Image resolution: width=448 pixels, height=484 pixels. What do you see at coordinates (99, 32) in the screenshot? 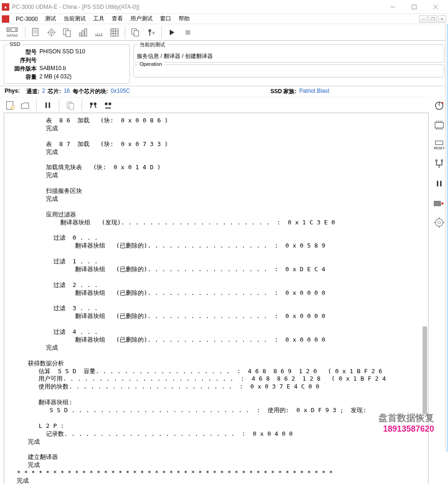
I see `ruler-icon` at bounding box center [99, 32].